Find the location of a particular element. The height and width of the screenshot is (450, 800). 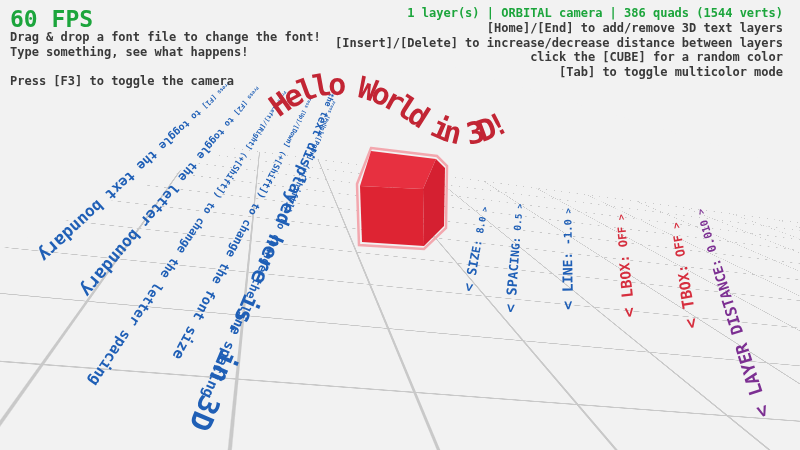

help-line-layer-distance: [Insert]/[Delete] to increase/decrease d… is located at coordinates (559, 44).